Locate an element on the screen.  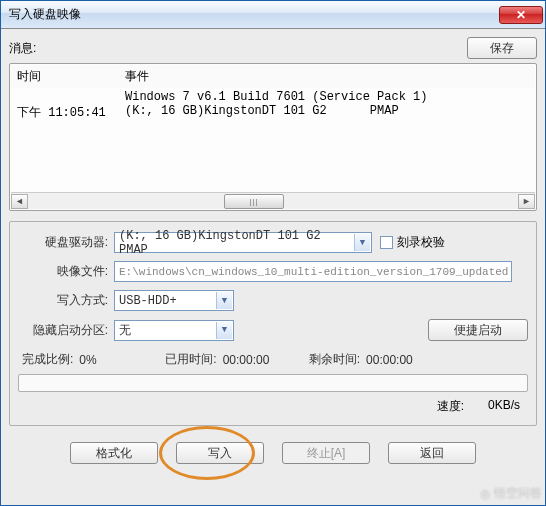
message-row: 消息: 保存 is located at coordinates (273, 48).